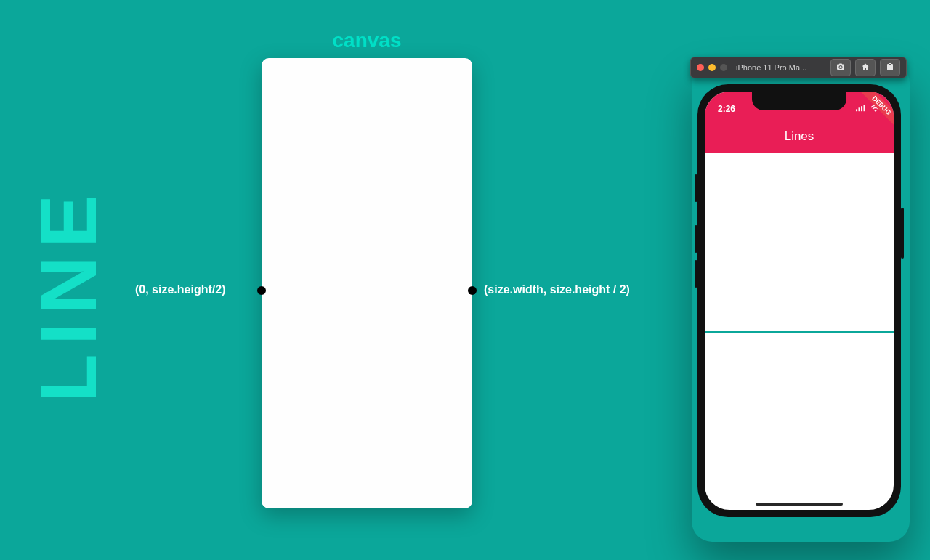 The height and width of the screenshot is (560, 930). I want to click on phone-notch, so click(799, 101).